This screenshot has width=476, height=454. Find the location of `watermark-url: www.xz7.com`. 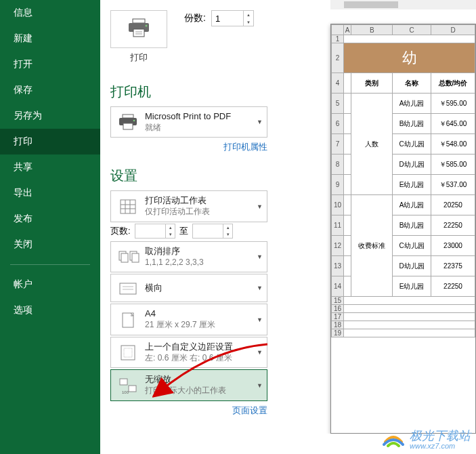

watermark-url: www.xz7.com is located at coordinates (440, 446).